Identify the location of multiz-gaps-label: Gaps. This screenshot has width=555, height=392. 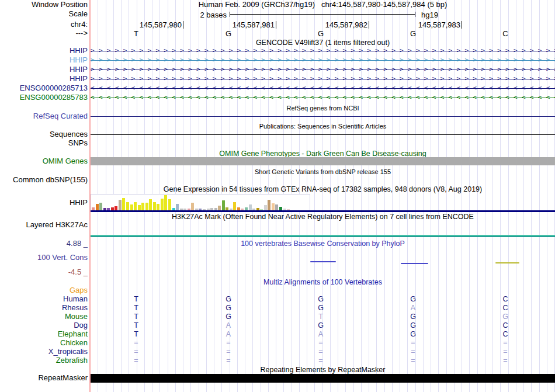
(78, 290).